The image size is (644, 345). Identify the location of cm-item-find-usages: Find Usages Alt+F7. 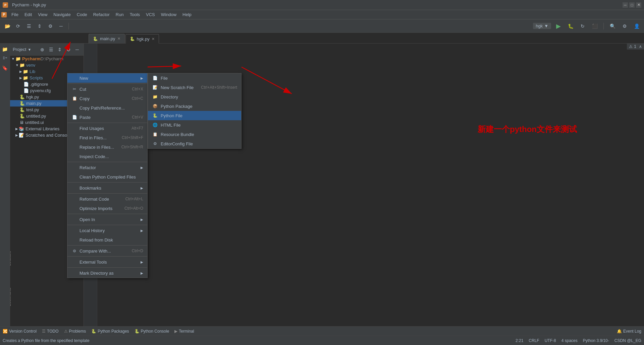
(107, 128).